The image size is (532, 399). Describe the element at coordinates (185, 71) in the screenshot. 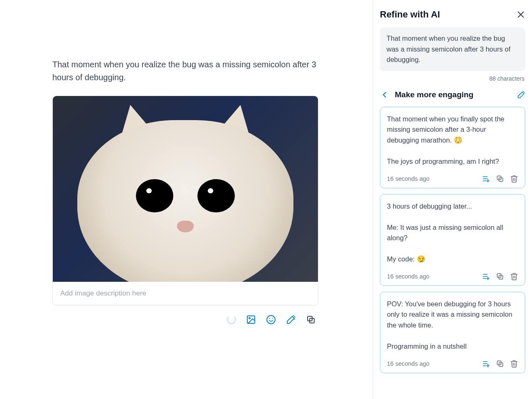

I see `post-text: That moment when you realize the bug was…` at that location.